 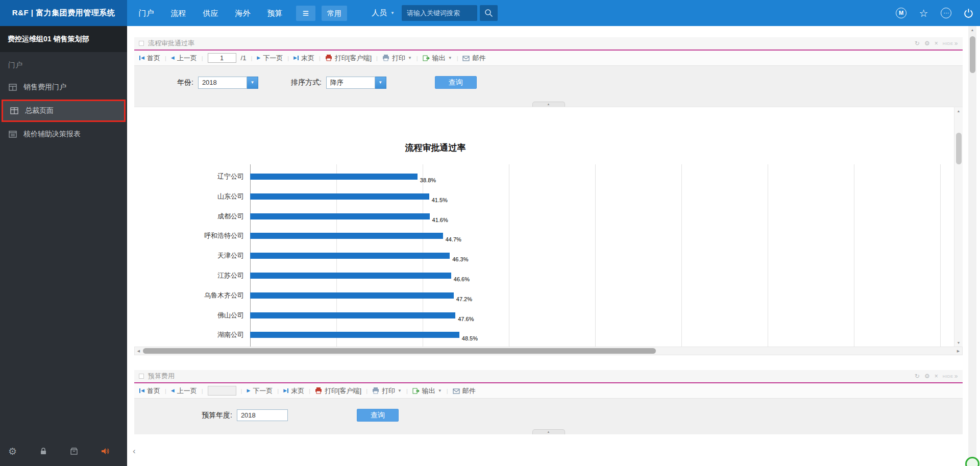 What do you see at coordinates (356, 83) in the screenshot?
I see `sort-dropdown: 降序 ▼` at bounding box center [356, 83].